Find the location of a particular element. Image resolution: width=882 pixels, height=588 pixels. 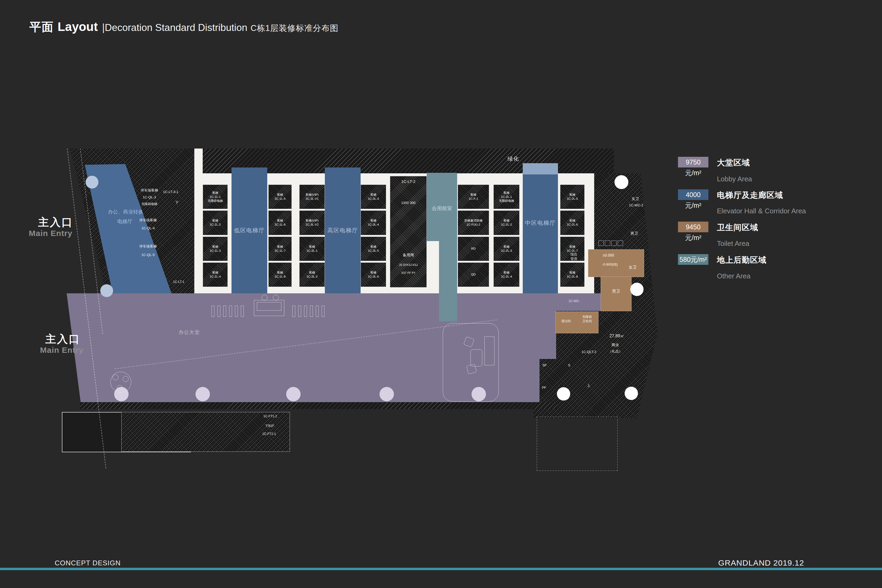

legend-label-toilet-zh: 卫生间区域 is located at coordinates (738, 228).